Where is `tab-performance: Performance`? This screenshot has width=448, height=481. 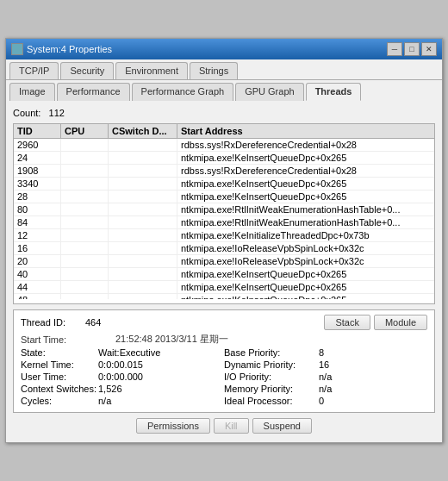 tab-performance: Performance is located at coordinates (93, 91).